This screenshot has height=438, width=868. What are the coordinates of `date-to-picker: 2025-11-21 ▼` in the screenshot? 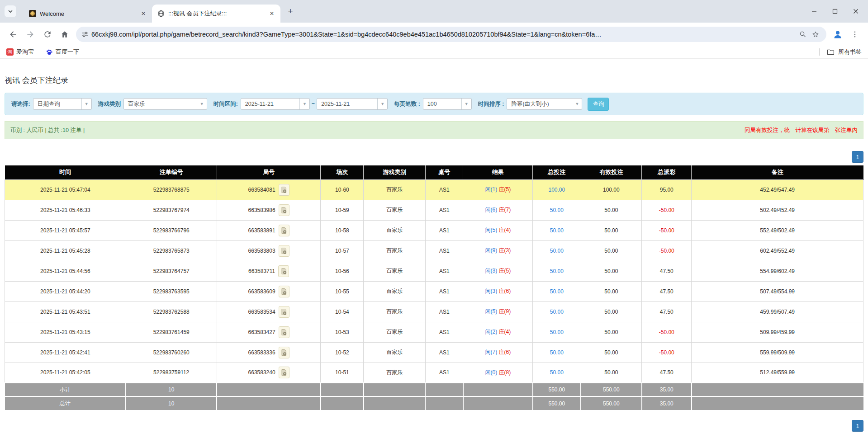 It's located at (352, 104).